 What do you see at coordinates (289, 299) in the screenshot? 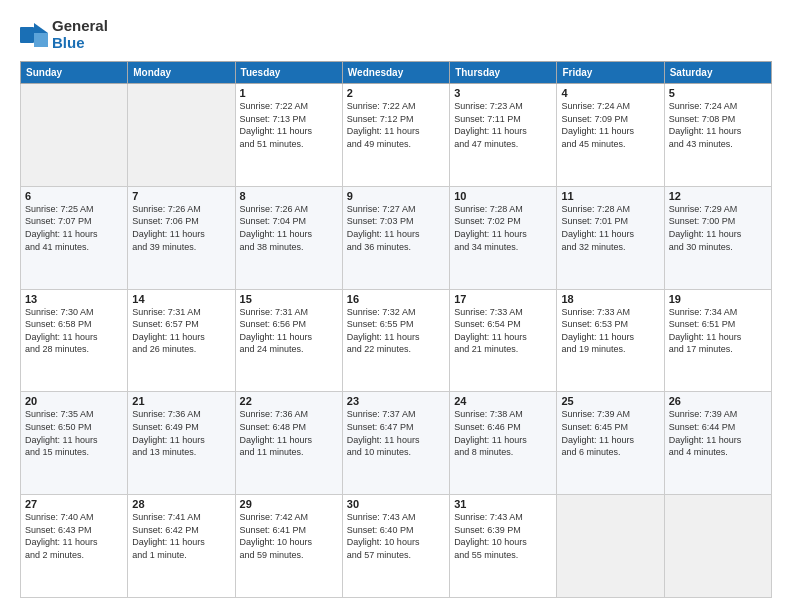
I see `day-number: 15` at bounding box center [289, 299].